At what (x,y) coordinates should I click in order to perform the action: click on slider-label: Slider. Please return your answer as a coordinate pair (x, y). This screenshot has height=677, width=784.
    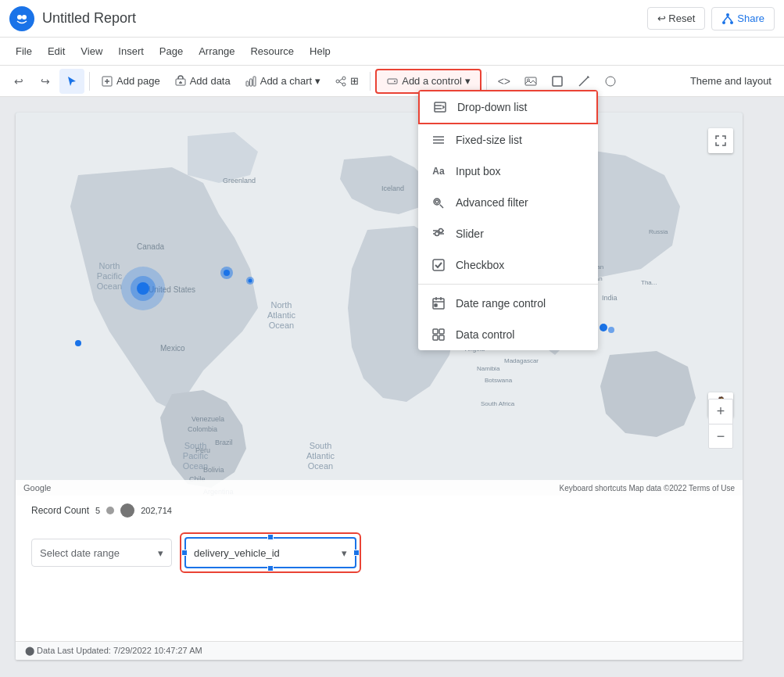
    Looking at the image, I should click on (470, 234).